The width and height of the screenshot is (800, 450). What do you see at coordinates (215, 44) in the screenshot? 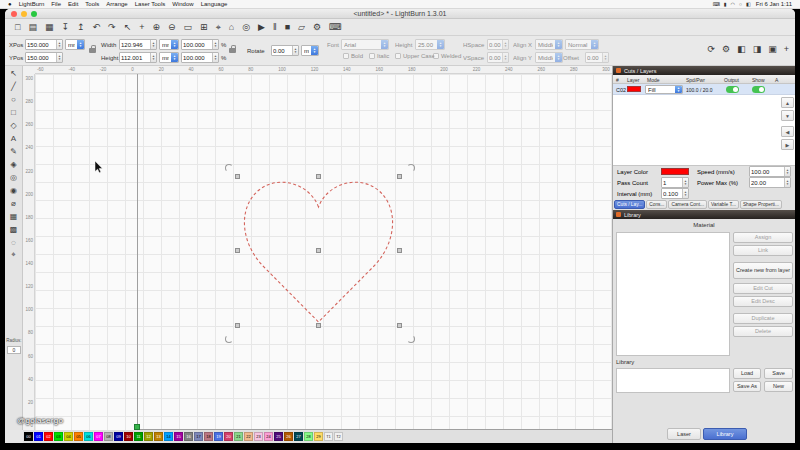
I see `width-percent-stepper` at bounding box center [215, 44].